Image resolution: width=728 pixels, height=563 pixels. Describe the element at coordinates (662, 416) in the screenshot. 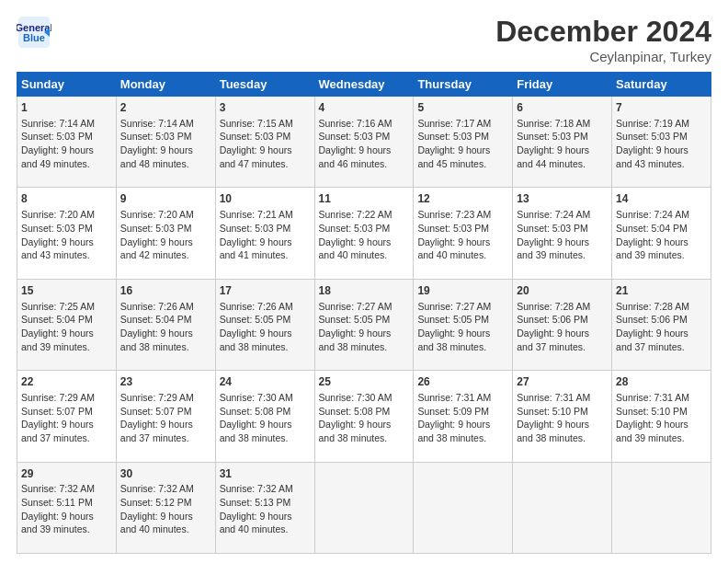

I see `calendar-day-cell: 28Sunrise: 7:31 AMSunset: 5:10 PMDayligh…` at that location.